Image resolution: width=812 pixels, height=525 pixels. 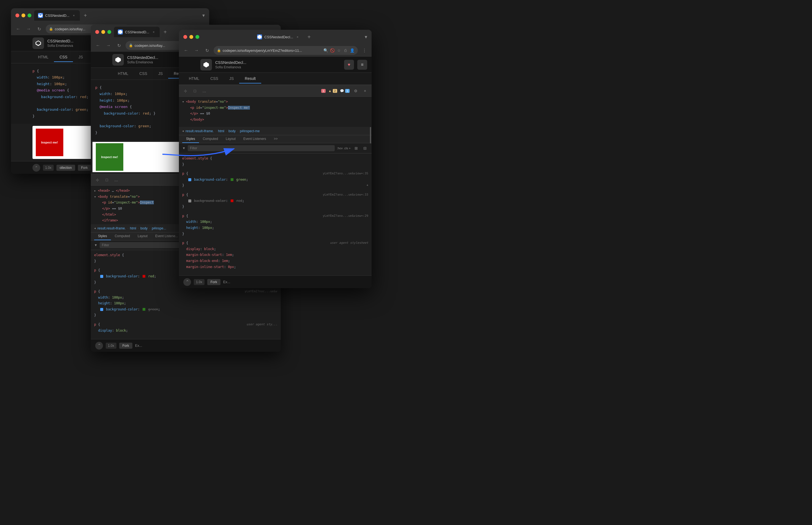 What do you see at coordinates (371, 135) in the screenshot?
I see `w3-scrollbar` at bounding box center [371, 135].